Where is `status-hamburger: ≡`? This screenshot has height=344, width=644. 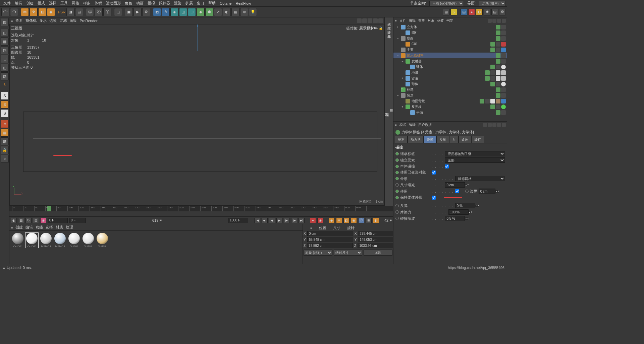 status-hamburger: ≡ is located at coordinates (4, 268).